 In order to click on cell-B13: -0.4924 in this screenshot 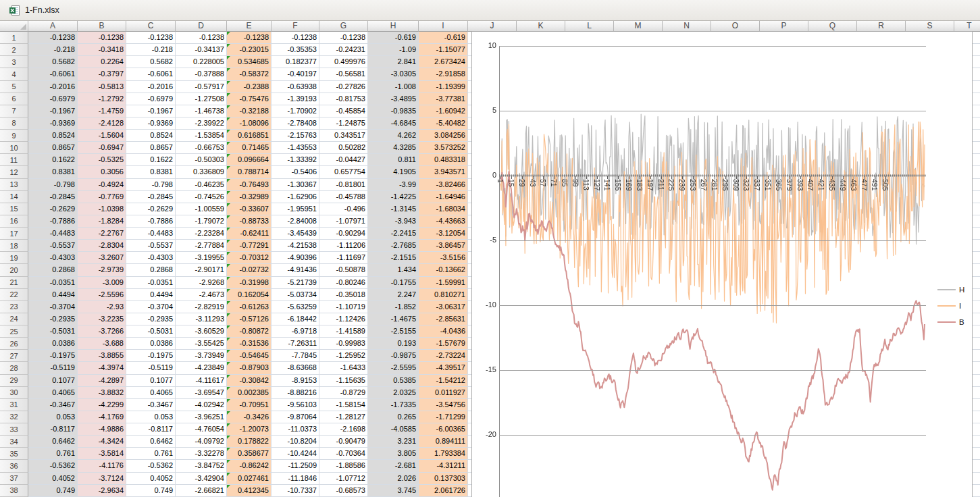, I will do `click(102, 185)`.